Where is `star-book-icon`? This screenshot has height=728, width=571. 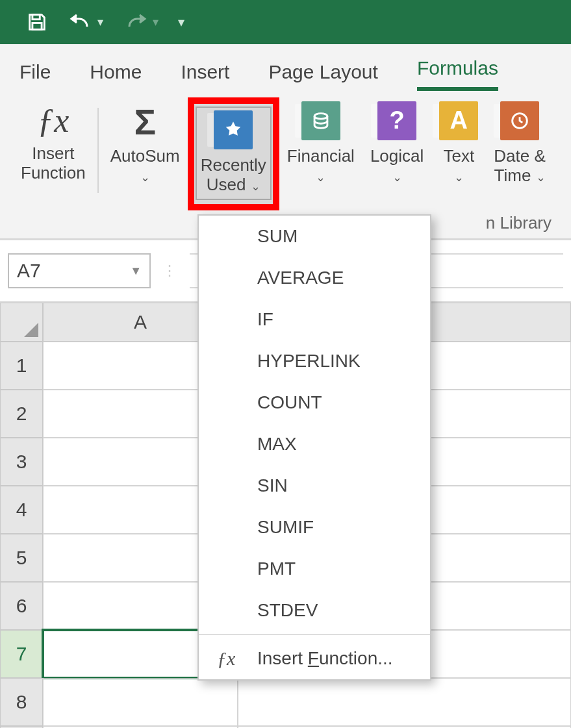 star-book-icon is located at coordinates (233, 130).